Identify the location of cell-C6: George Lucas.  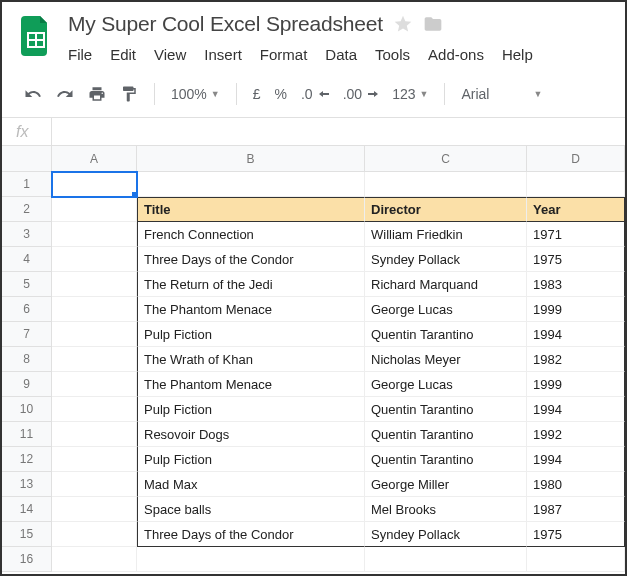
(446, 310).